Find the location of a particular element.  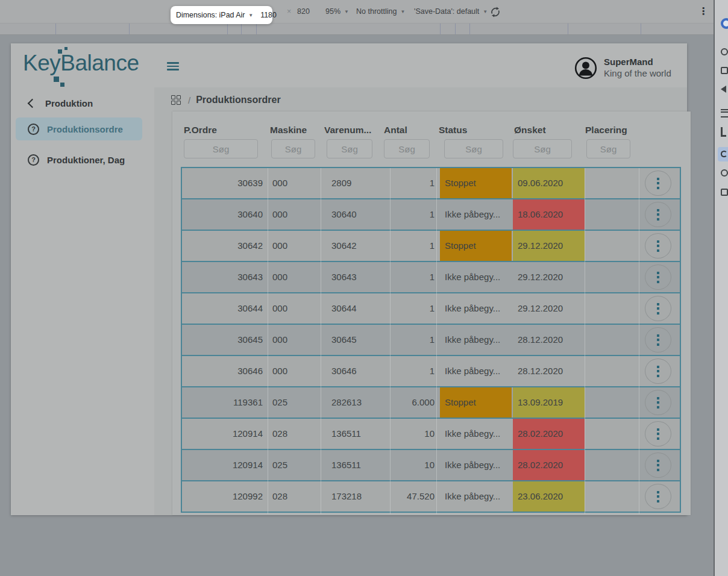

dimensions-control-highlighted: Dimensions: iPad Air ▼ 1180 is located at coordinates (222, 15).